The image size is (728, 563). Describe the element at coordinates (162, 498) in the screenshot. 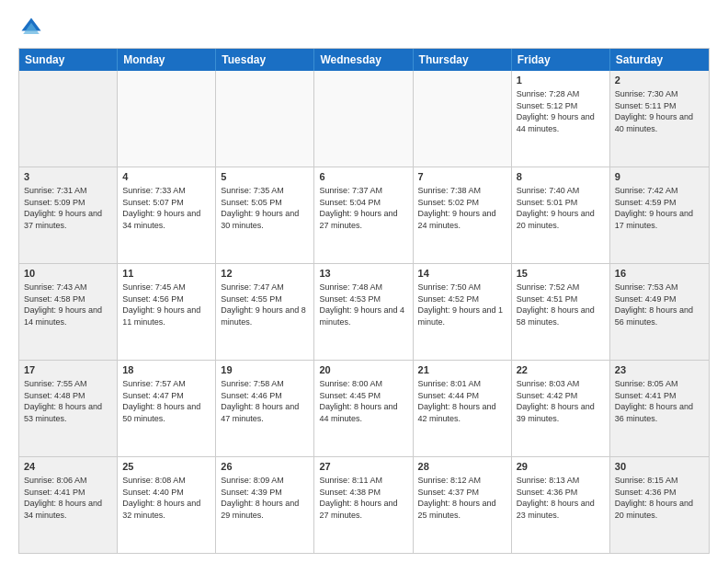

I see `day-info: Sunrise: 8:08 AM Sunset: 4:40 PM Dayligh…` at that location.